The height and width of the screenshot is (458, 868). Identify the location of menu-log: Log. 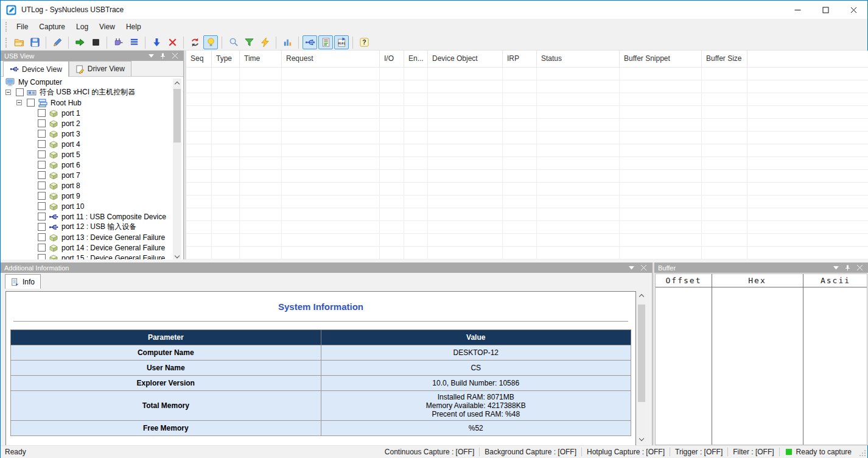
(82, 27).